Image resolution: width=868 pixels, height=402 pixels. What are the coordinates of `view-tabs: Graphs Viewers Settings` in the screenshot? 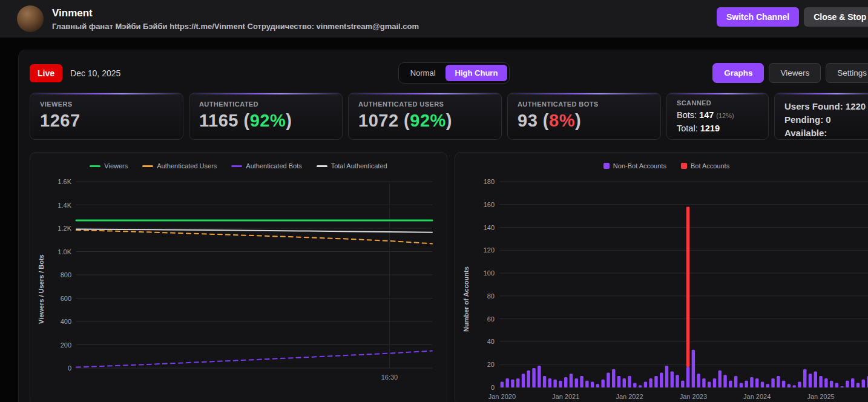 It's located at (791, 73).